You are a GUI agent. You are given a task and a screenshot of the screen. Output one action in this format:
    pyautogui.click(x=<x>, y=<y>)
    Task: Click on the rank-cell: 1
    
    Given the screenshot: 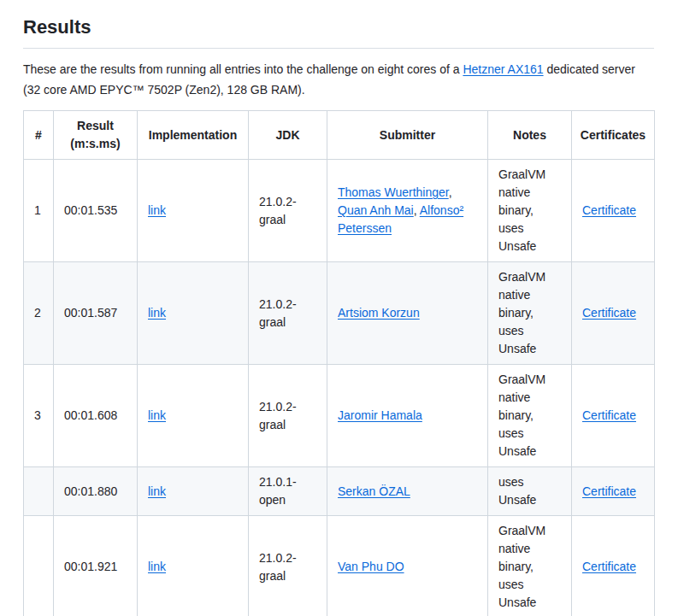 What is the action you would take?
    pyautogui.click(x=39, y=211)
    